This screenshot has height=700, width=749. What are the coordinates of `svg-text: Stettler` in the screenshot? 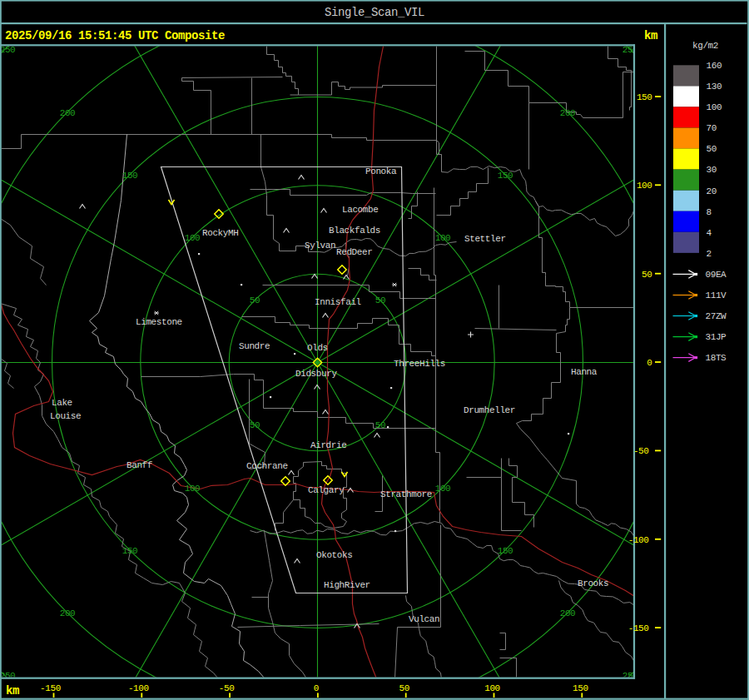 It's located at (485, 239).